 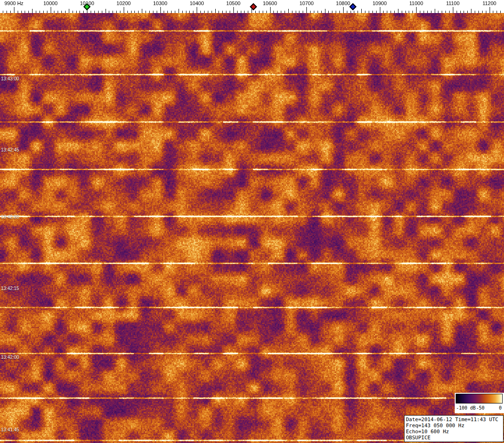 What do you see at coordinates (454, 431) in the screenshot?
I see `info-line: Echo=10 600 Hz` at bounding box center [454, 431].